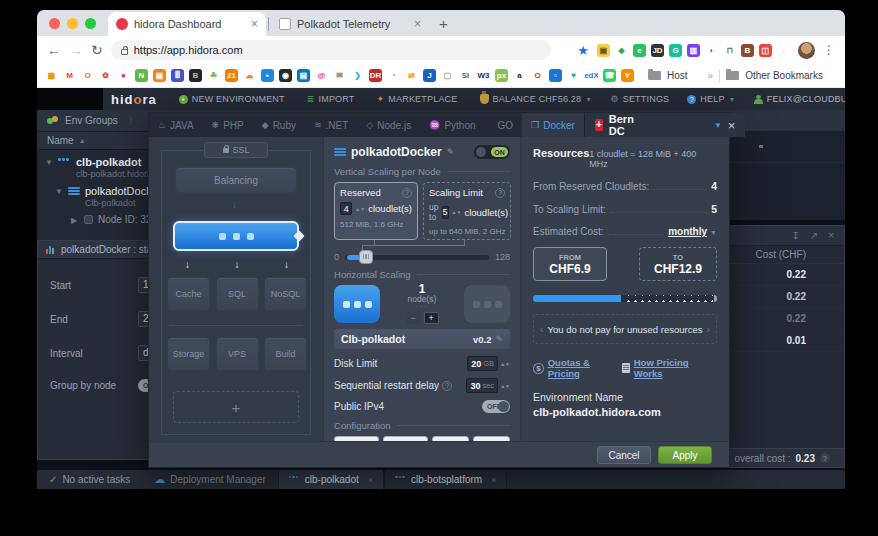 Image resolution: width=878 pixels, height=536 pixels. What do you see at coordinates (466, 76) in the screenshot?
I see `bookmark-icon: SI` at bounding box center [466, 76].